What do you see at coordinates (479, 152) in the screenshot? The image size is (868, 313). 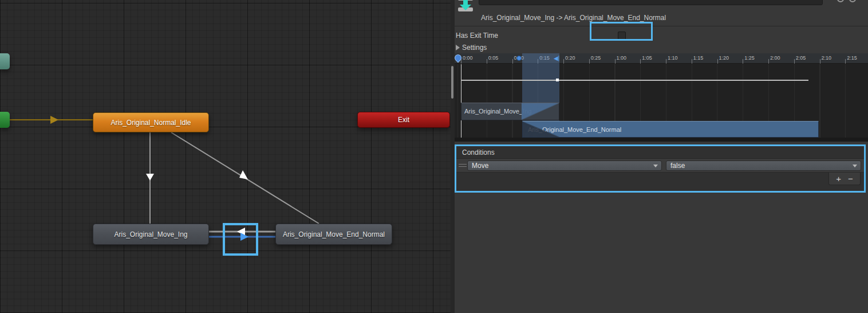 I see `conditions-header-label: Conditions` at bounding box center [479, 152].